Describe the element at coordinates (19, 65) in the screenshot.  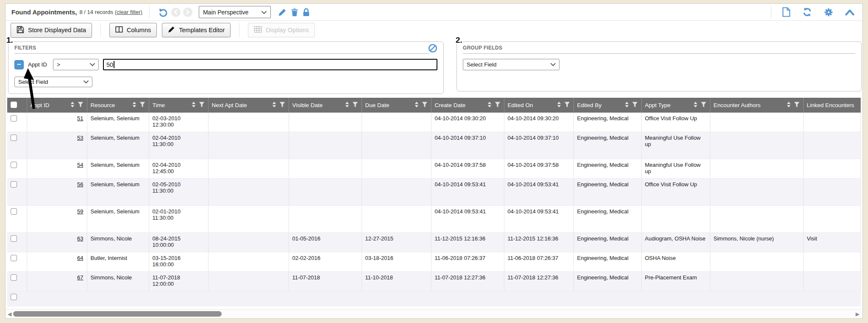
I see `remove-filter-button: −` at that location.